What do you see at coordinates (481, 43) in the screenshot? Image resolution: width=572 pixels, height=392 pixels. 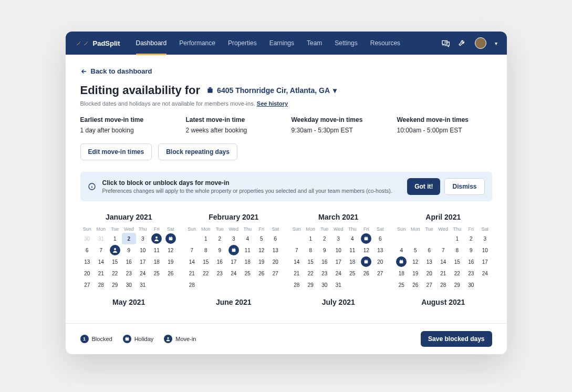 I see `avatar` at bounding box center [481, 43].